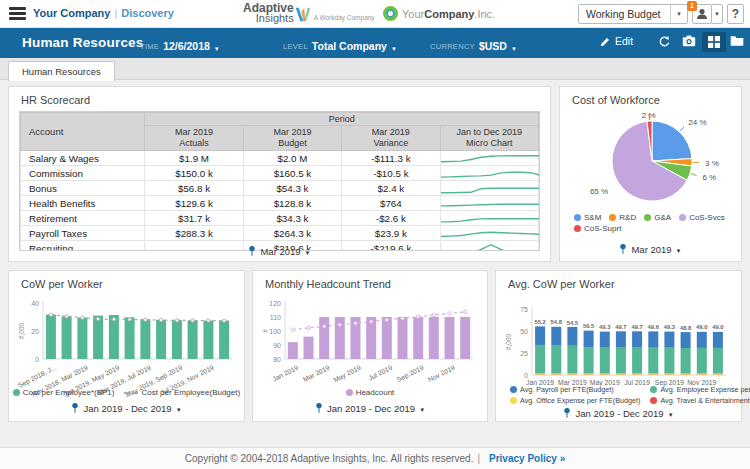 This screenshot has width=750, height=469. What do you see at coordinates (194, 138) in the screenshot?
I see `column-header-actuals: Mar 2019 Actuals` at bounding box center [194, 138].